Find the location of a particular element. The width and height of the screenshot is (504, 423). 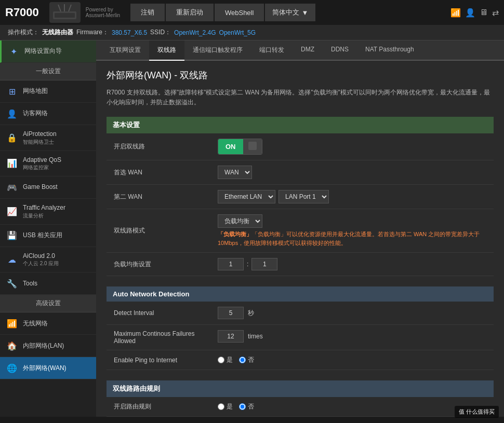

ssid-2g-link: OpenWrt_2.4G is located at coordinates (195, 33).